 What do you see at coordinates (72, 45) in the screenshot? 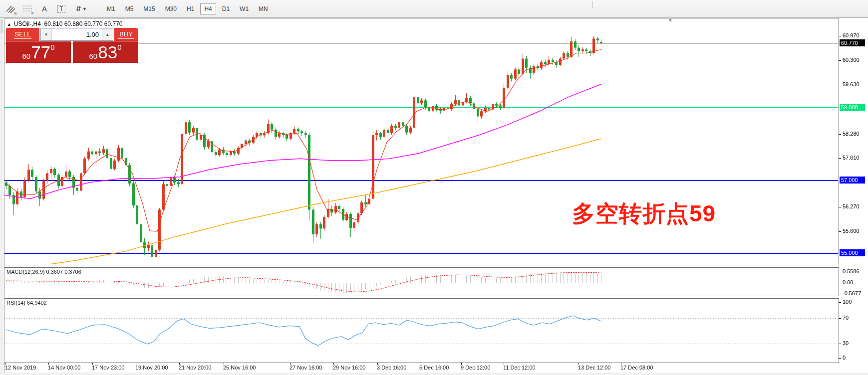
I see `one-click-trading-panel: SELL ▼ ▲ BUY 60 77 0 60 83 0` at bounding box center [72, 45].